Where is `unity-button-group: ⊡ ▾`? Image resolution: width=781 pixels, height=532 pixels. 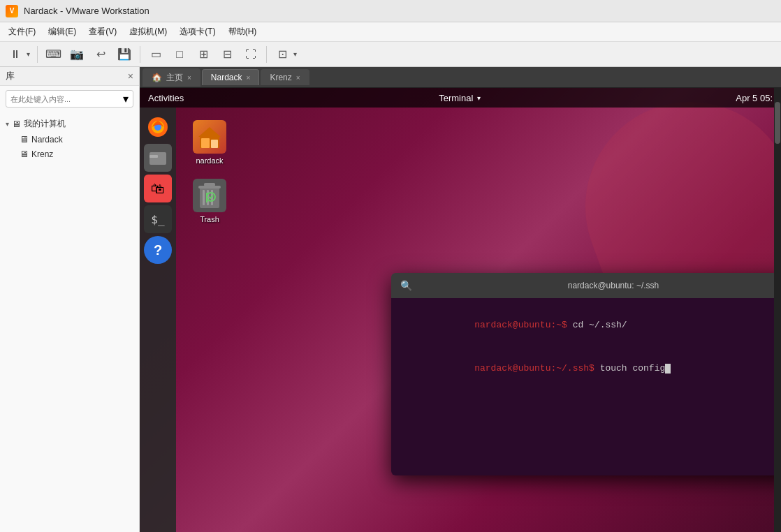 unity-button-group: ⊡ ▾ is located at coordinates (285, 54).